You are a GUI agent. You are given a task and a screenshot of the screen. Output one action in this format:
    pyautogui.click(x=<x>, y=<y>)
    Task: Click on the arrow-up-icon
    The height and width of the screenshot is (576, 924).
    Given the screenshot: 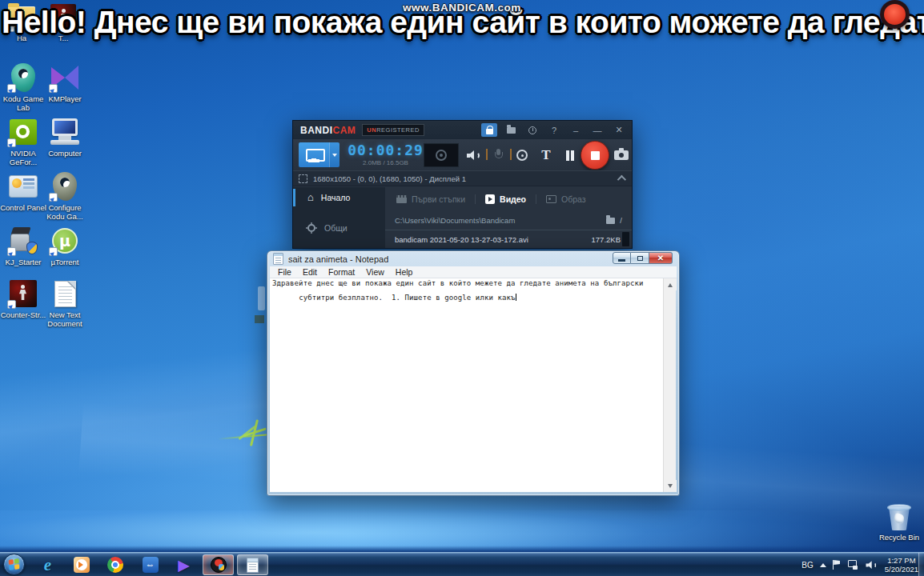 What is the action you would take?
    pyautogui.click(x=670, y=284)
    